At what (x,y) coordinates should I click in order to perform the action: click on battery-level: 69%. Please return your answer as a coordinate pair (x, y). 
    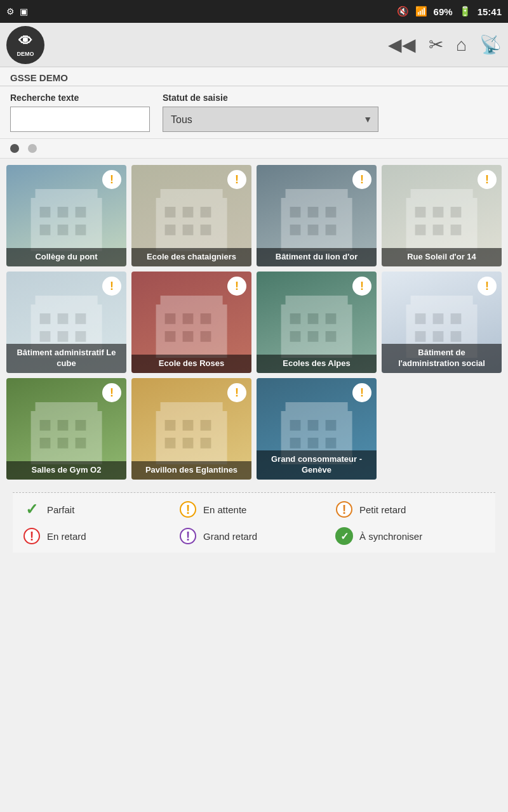
    Looking at the image, I should click on (443, 11).